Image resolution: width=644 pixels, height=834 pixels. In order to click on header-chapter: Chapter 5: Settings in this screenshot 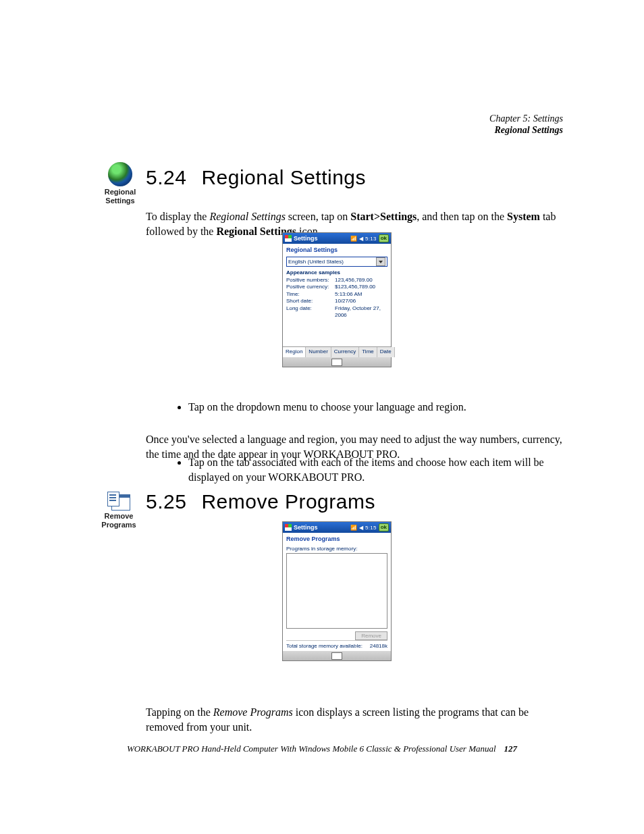, I will do `click(527, 119)`.